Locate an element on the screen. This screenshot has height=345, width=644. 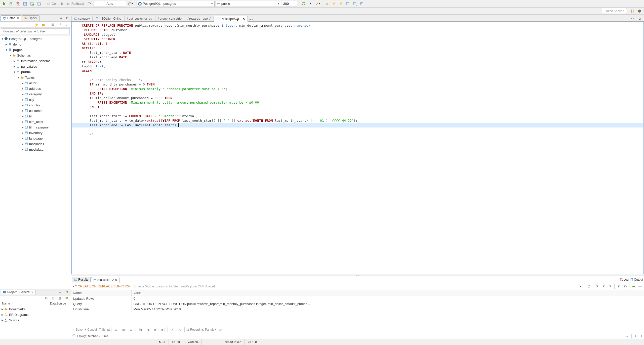
tree-table: ▶film_actor is located at coordinates (35, 122).